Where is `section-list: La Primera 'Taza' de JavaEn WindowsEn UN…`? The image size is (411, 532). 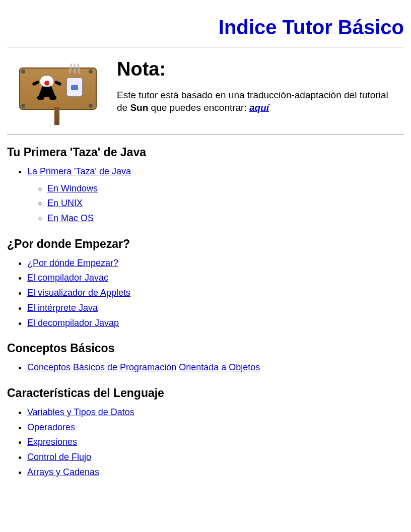 section-list: La Primera 'Taza' de JavaEn WindowsEn UN… is located at coordinates (206, 195).